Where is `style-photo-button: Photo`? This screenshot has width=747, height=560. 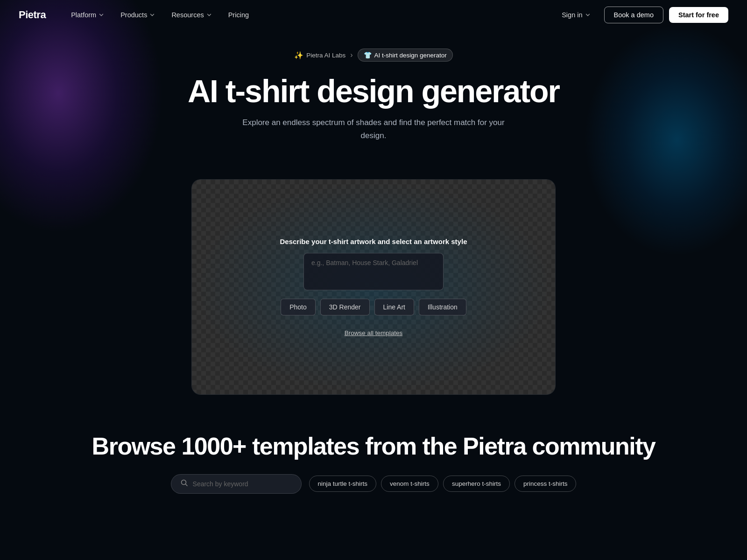
style-photo-button: Photo is located at coordinates (298, 307).